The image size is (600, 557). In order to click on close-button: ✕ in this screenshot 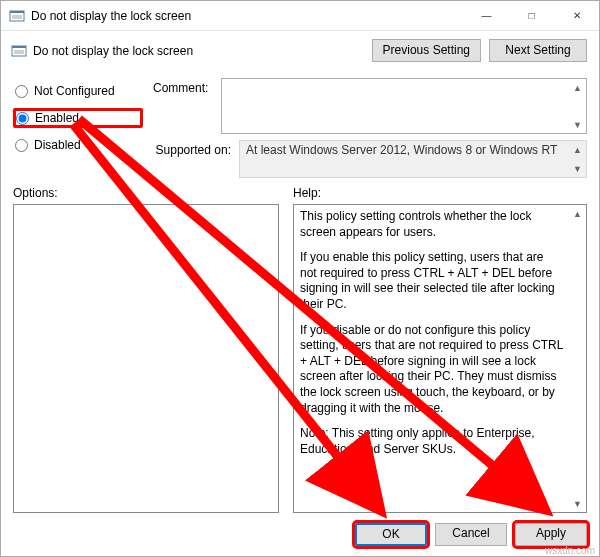, I will do `click(576, 16)`.